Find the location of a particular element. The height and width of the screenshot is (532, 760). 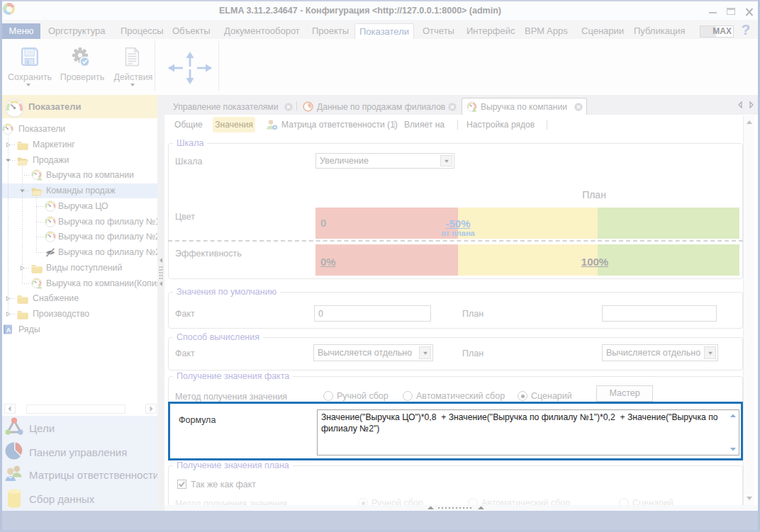

tab-scroll-arrows is located at coordinates (747, 105).